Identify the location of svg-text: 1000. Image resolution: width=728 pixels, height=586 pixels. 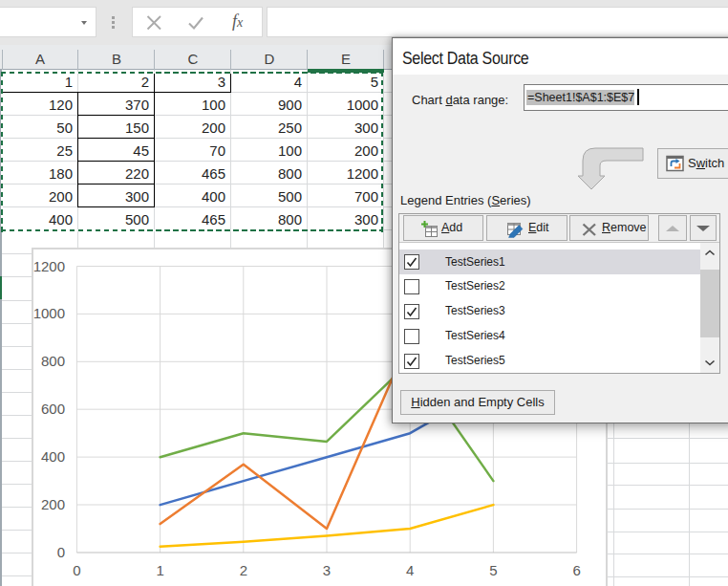
(50, 314).